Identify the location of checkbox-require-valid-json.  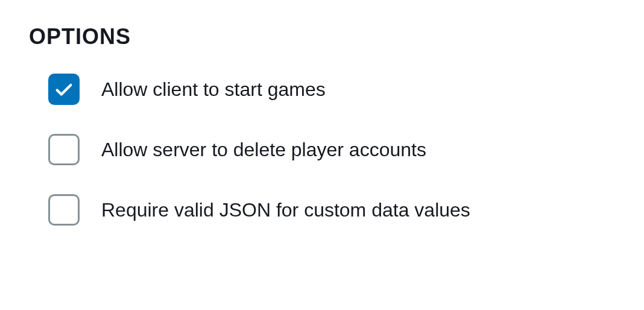
(64, 210).